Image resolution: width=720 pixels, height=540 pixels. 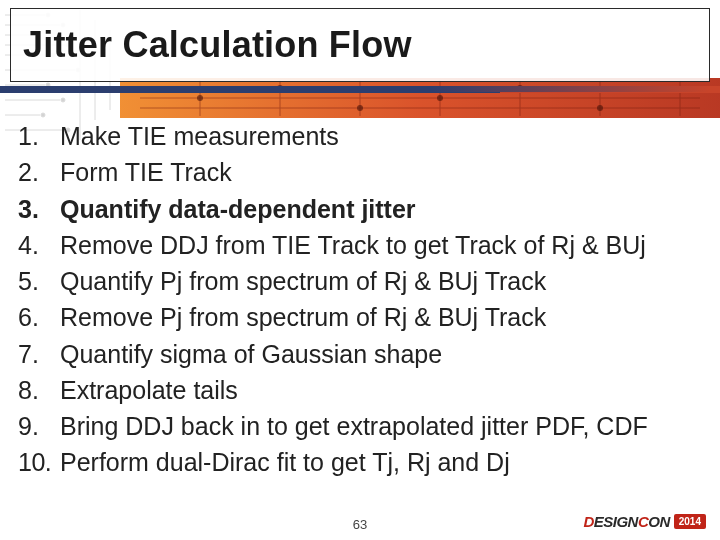 I want to click on logo-year-badge: 2014, so click(x=690, y=522).